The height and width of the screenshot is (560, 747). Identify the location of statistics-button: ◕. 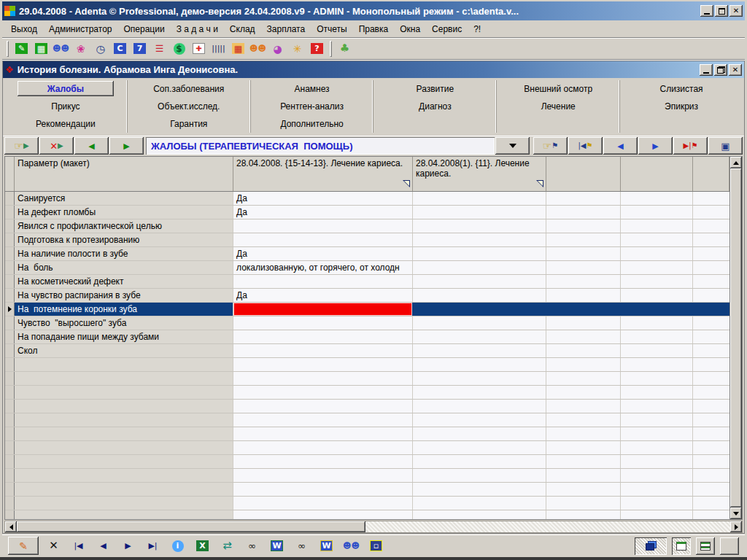
(277, 49).